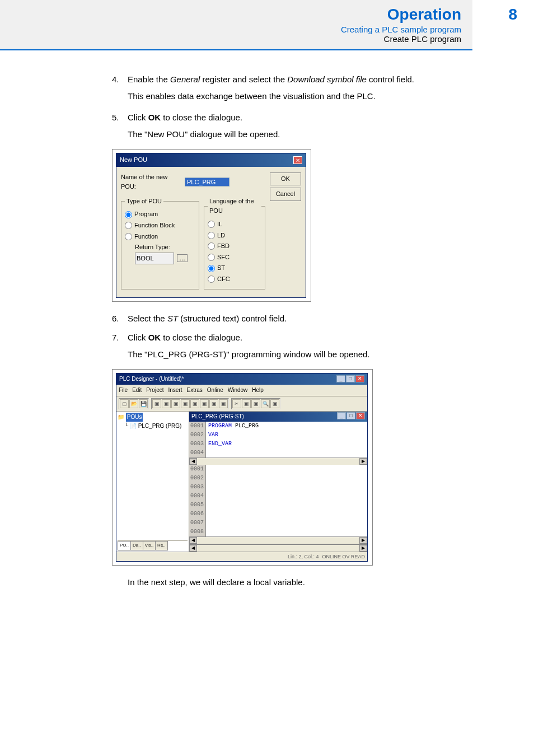  What do you see at coordinates (124, 545) in the screenshot?
I see `tab-pou: PO..` at bounding box center [124, 545].